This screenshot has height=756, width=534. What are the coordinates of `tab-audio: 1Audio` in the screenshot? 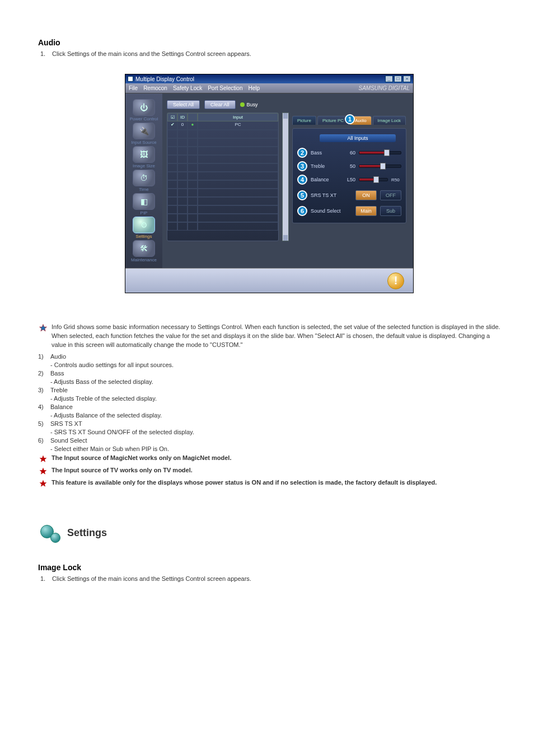 It's located at (360, 120).